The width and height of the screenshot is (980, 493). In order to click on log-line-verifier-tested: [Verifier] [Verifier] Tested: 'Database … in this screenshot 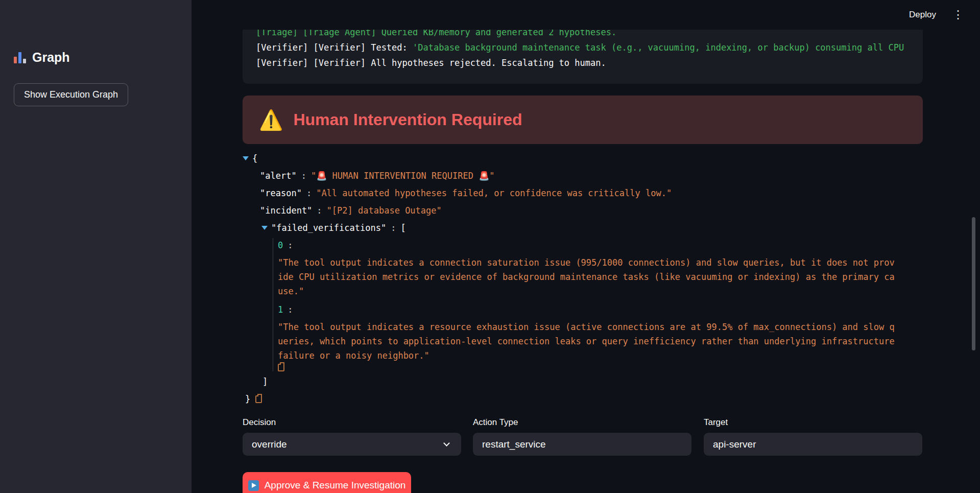, I will do `click(580, 48)`.